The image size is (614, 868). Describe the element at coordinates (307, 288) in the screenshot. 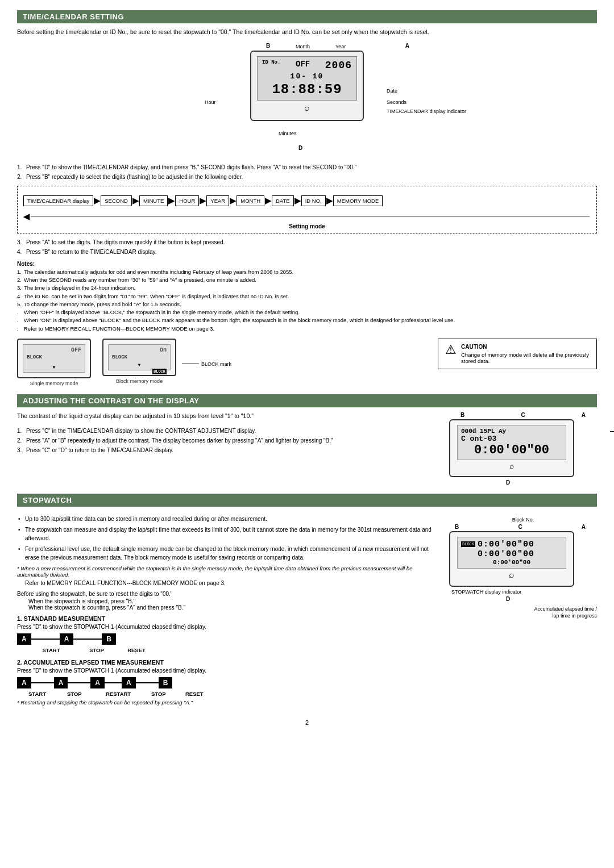

I see `note-3: The time is displayed in the 24-hour ind…` at that location.